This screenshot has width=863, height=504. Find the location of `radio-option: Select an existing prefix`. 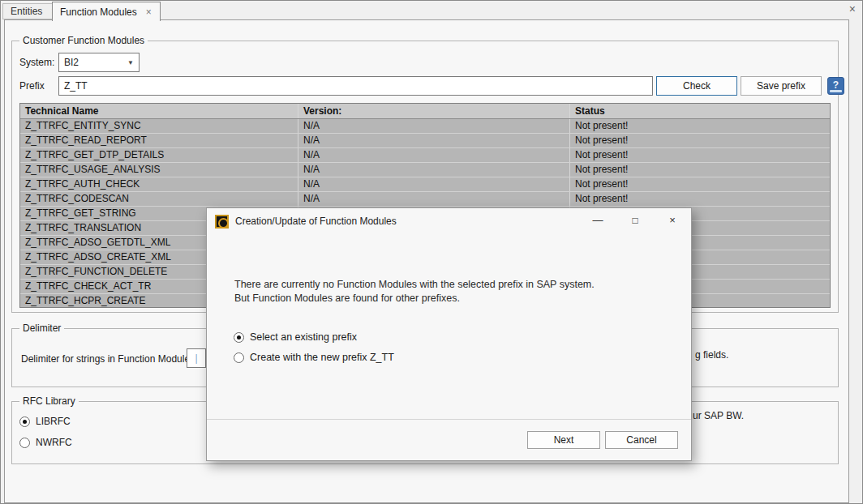

radio-option: Select an existing prefix is located at coordinates (314, 337).